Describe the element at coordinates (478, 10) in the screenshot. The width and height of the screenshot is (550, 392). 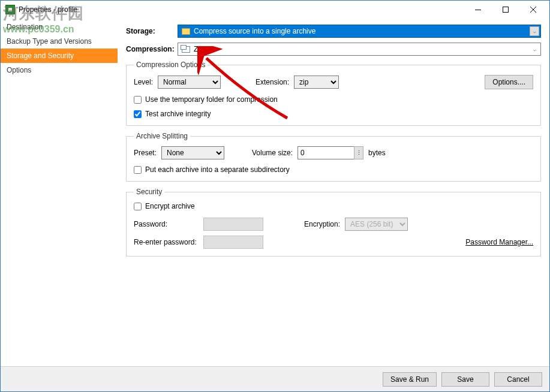
I see `minimize-button` at that location.